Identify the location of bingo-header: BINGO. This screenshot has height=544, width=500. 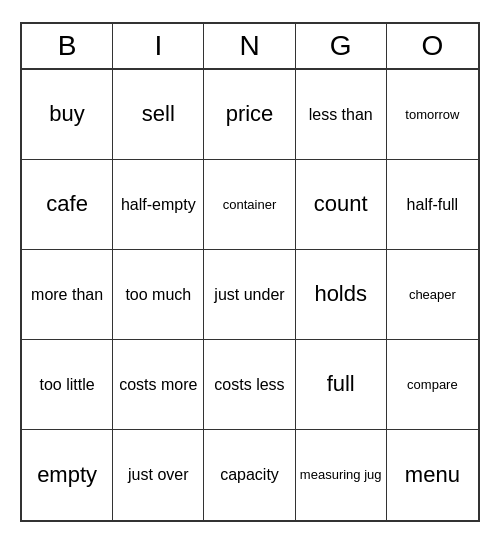
(250, 47).